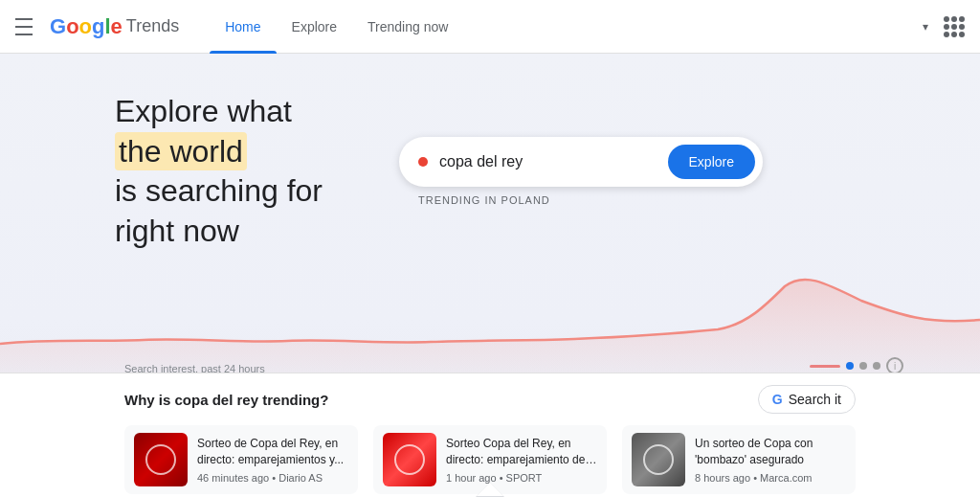 This screenshot has height=497, width=980. I want to click on news-title-3: Un sorteo de Copa con 'bombazo' asegurad…, so click(770, 452).